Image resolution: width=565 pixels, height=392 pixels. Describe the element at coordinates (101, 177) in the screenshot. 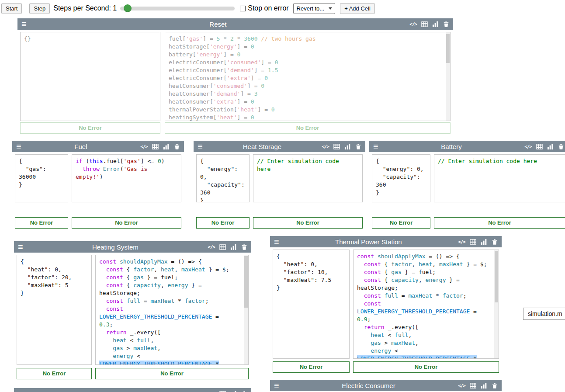

I see `code-token: )` at that location.